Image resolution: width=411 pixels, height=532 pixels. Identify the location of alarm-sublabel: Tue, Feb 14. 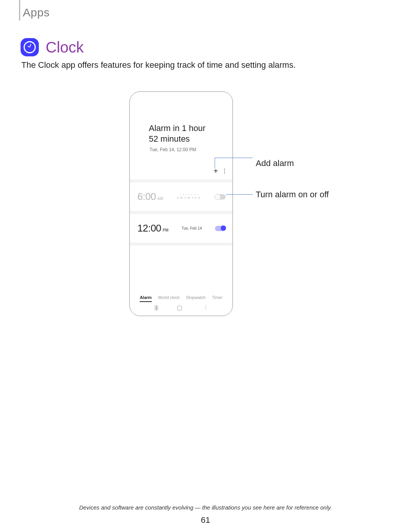
(192, 228).